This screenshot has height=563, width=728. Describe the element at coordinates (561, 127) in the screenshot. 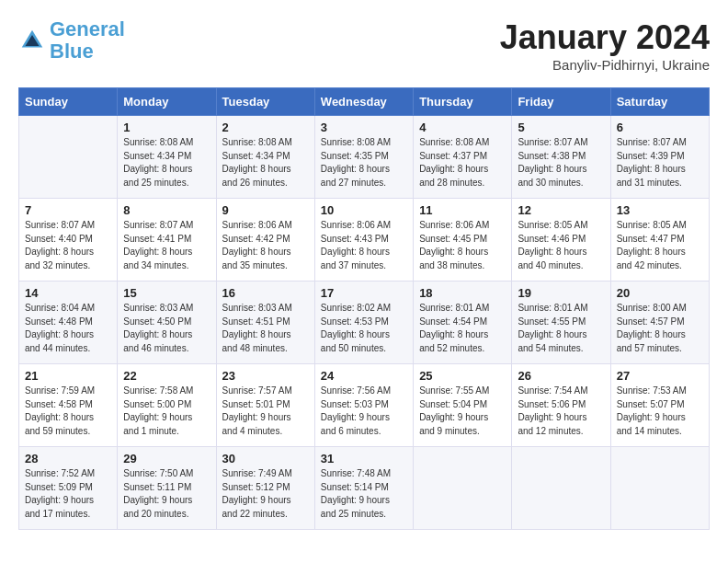

I see `day-number: 5` at that location.